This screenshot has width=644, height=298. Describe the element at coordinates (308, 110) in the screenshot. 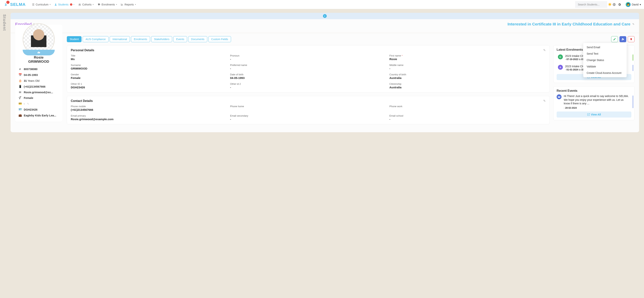

I see `contact-details-panel: Contact Details ✎ Phone mobile(+61)21345…` at that location.